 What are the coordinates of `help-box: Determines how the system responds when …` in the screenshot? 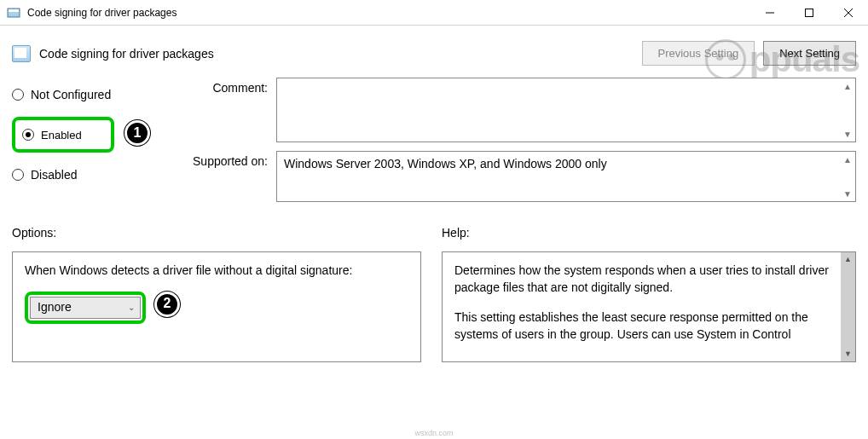 It's located at (649, 307).